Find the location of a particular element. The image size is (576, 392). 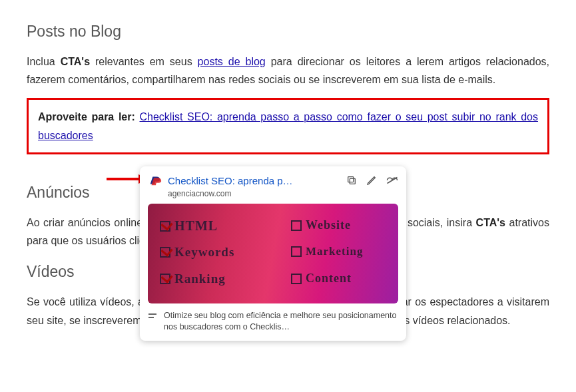

highlight-lead: Aproveite para ler: is located at coordinates (89, 117).